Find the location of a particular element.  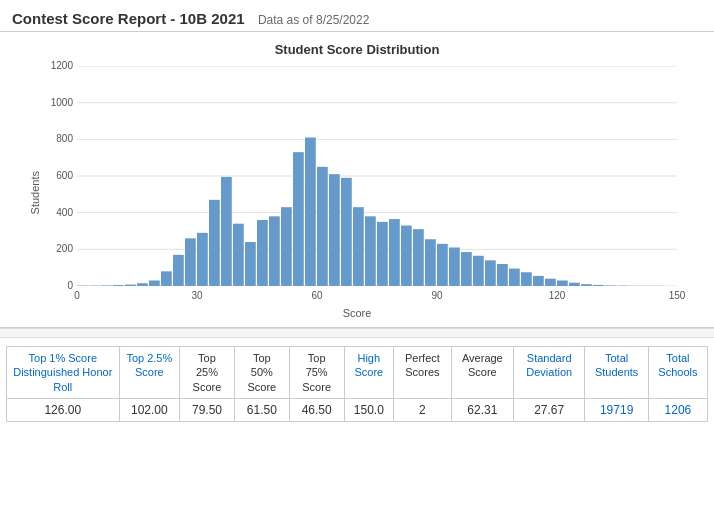

x-tick-label: 0 is located at coordinates (77, 296).